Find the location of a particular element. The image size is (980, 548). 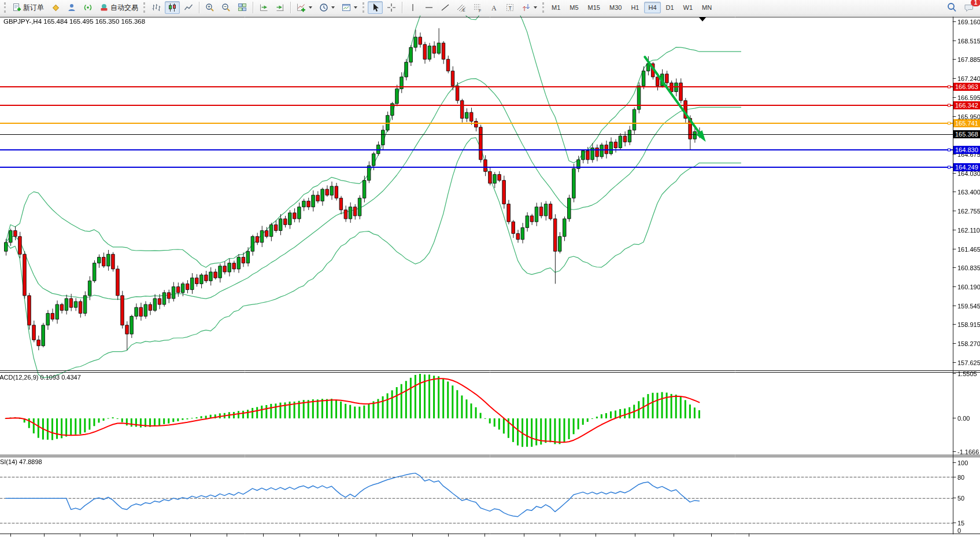

search-icon is located at coordinates (952, 8).